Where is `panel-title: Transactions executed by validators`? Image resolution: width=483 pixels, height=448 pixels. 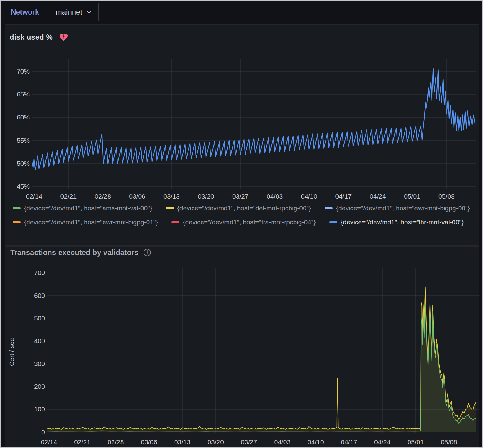 panel-title: Transactions executed by validators is located at coordinates (74, 253).